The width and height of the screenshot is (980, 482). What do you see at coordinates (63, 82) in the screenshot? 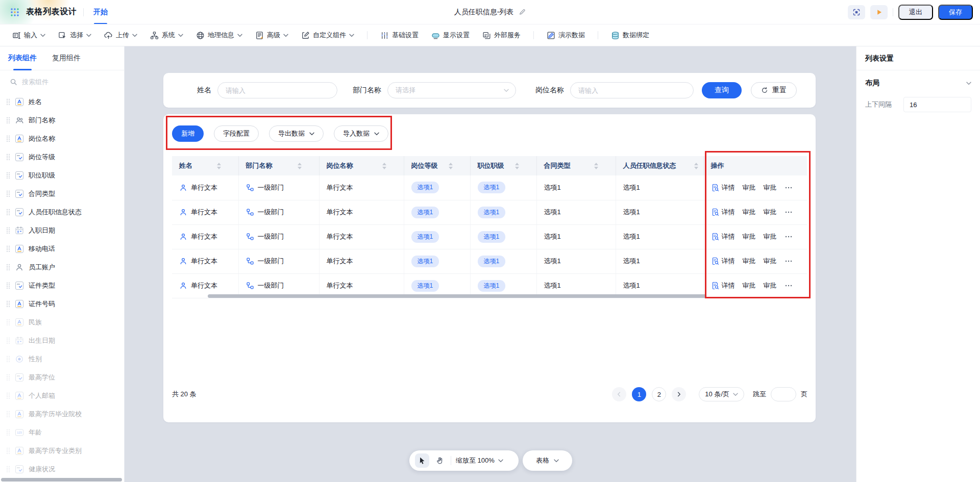
I see `search-input` at bounding box center [63, 82].